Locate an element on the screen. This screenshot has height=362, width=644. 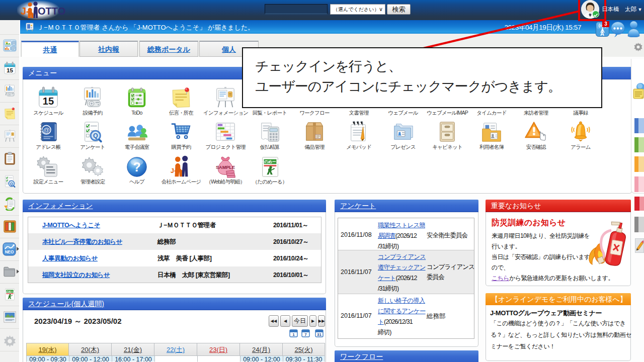
svg-text: OTTO is located at coordinates (51, 11).